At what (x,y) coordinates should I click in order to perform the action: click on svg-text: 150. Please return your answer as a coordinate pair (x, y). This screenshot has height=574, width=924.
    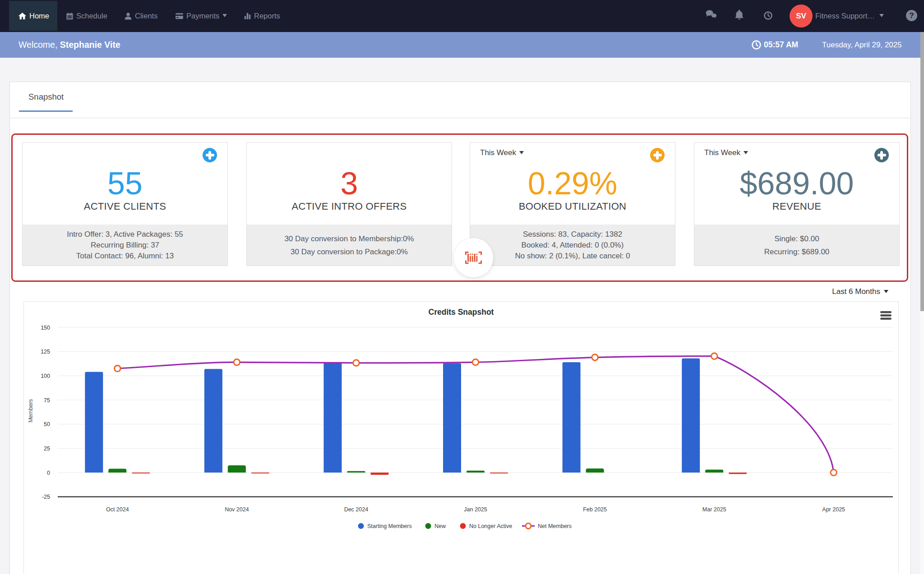
    Looking at the image, I should click on (45, 328).